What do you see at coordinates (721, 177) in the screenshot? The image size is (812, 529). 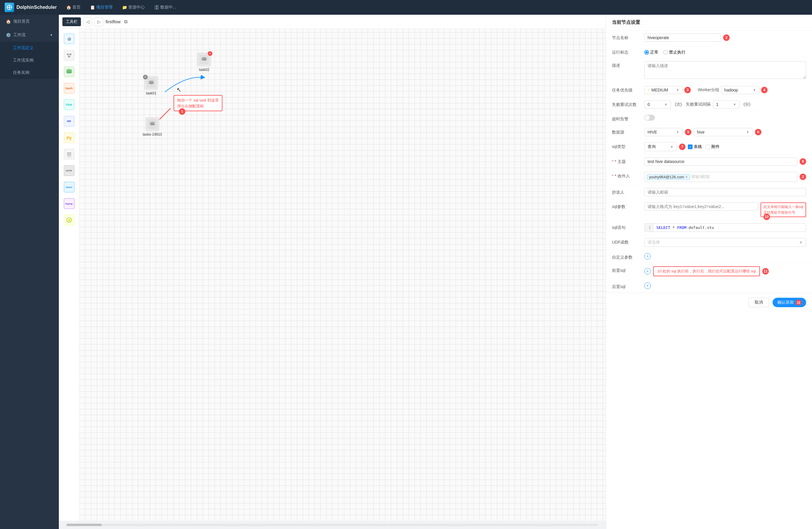 I see `receiver-tag-input: youhy964@126.com ✕ 请输9邮箱` at bounding box center [721, 177].